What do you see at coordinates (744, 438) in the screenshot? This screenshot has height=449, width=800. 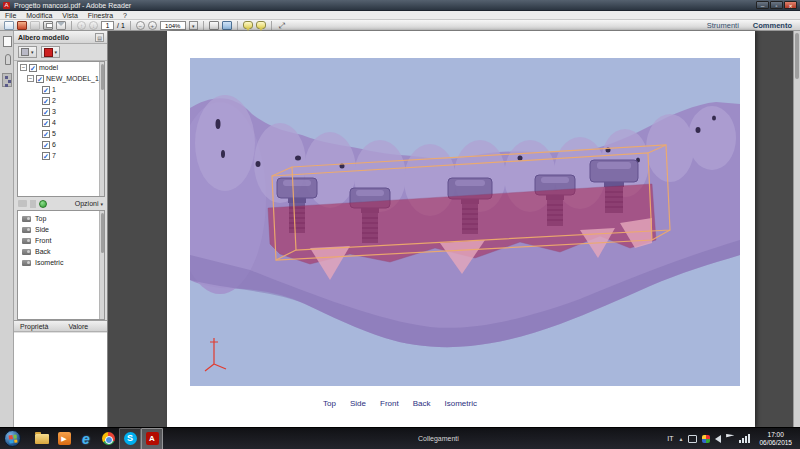 I see `network-icon` at bounding box center [744, 438].